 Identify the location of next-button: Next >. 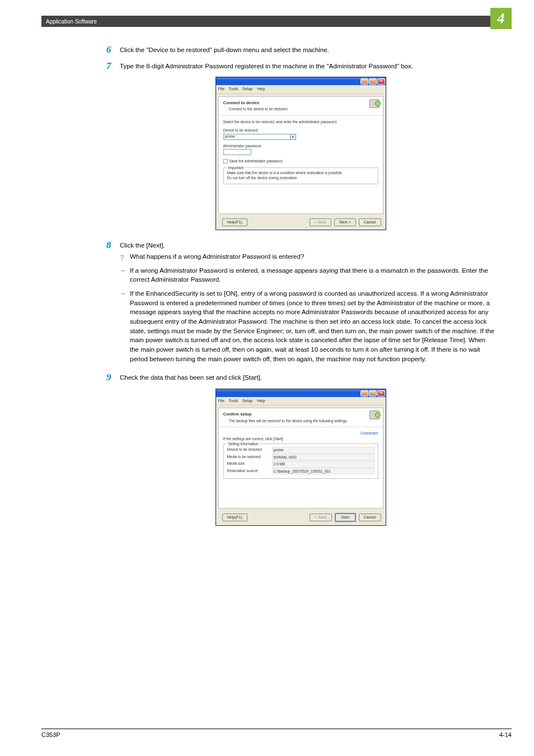
(345, 222).